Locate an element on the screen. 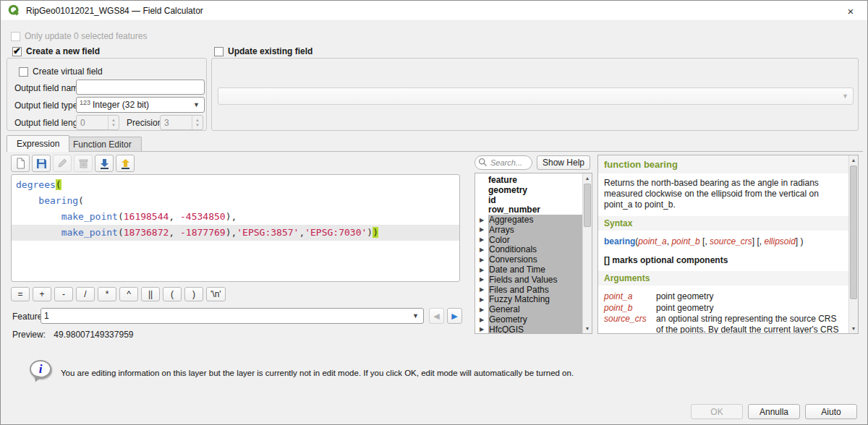  expression-line: degrees( is located at coordinates (236, 185).